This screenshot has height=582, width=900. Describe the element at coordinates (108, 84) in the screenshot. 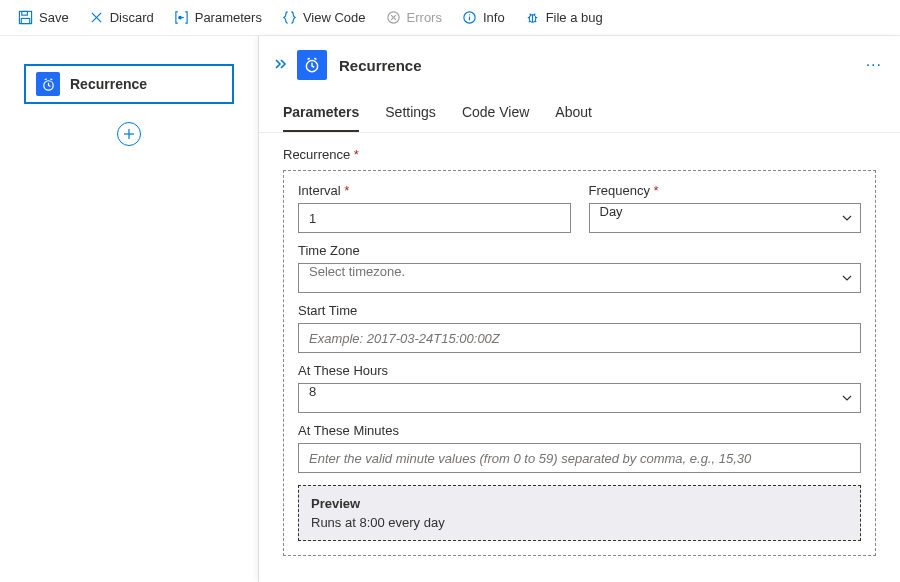

I see `node-title: Recurrence` at that location.